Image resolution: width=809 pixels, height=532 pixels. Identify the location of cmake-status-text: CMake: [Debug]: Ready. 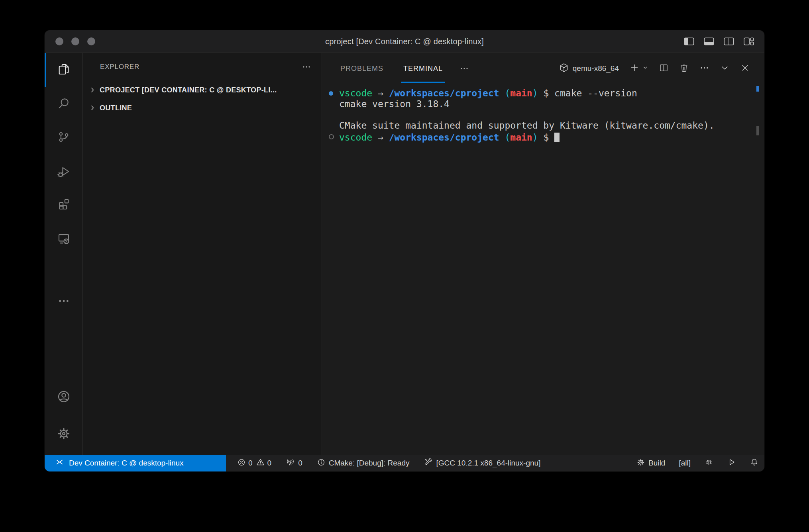
(369, 463).